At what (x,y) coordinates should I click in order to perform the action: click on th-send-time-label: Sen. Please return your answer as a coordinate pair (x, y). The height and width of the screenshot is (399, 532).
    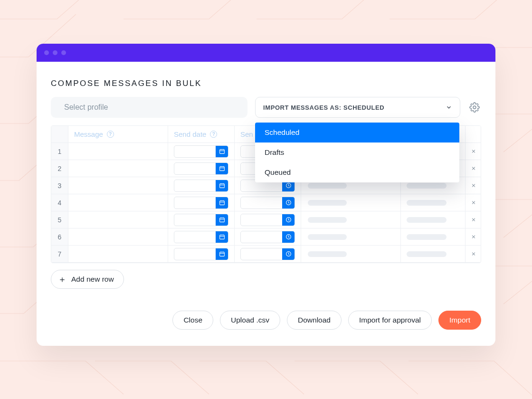
    Looking at the image, I should click on (247, 134).